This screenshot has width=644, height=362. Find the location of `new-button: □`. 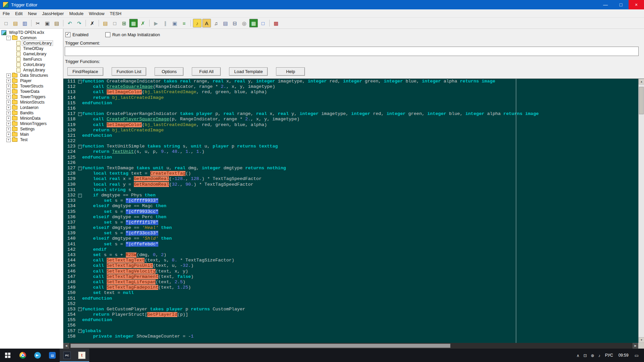

new-button: □ is located at coordinates (6, 23).